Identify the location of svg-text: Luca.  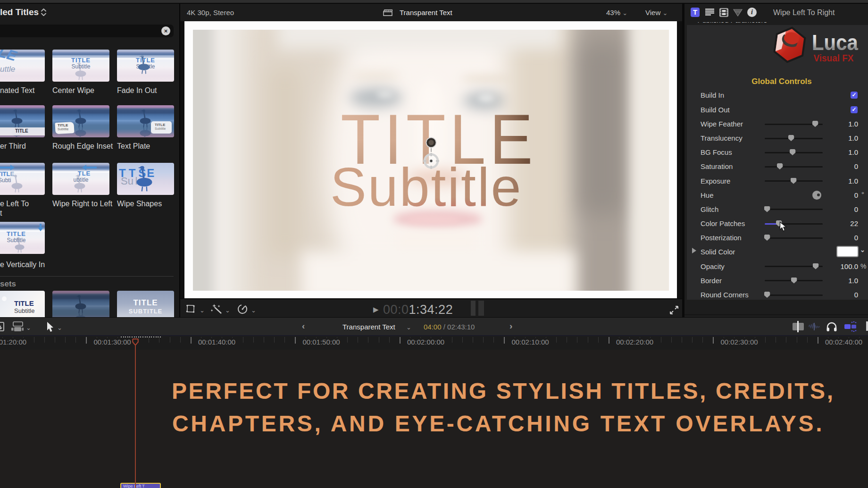
(835, 42).